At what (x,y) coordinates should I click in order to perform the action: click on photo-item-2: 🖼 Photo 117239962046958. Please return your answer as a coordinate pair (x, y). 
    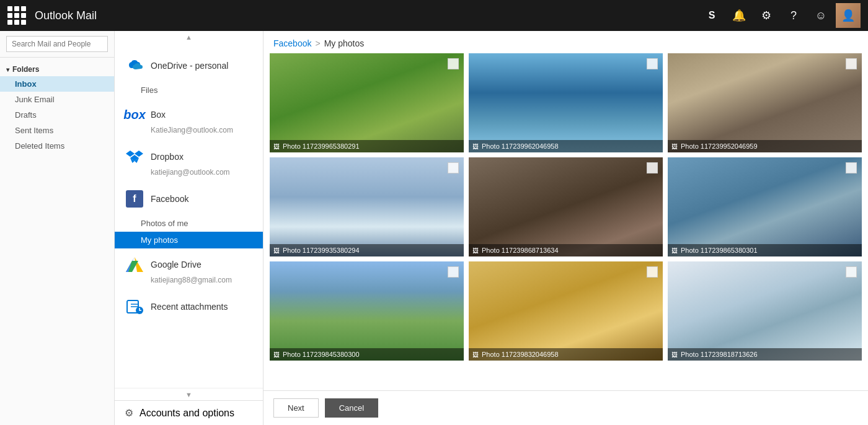
    Looking at the image, I should click on (565, 103).